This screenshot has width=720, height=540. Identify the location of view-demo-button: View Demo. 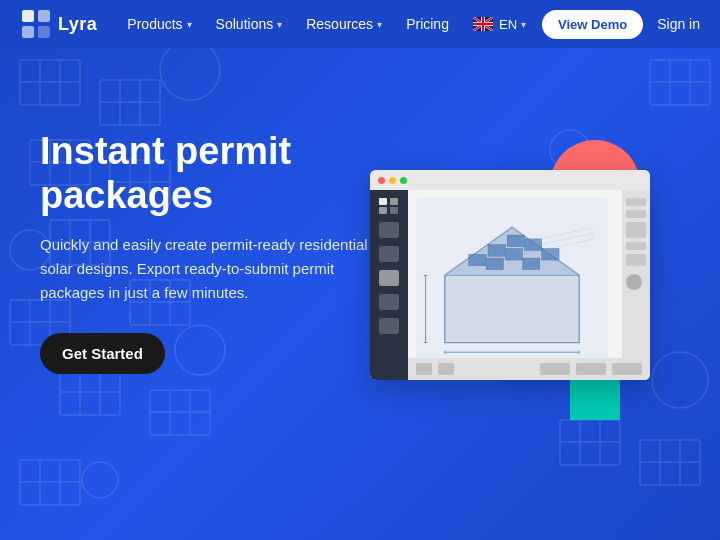
(592, 24).